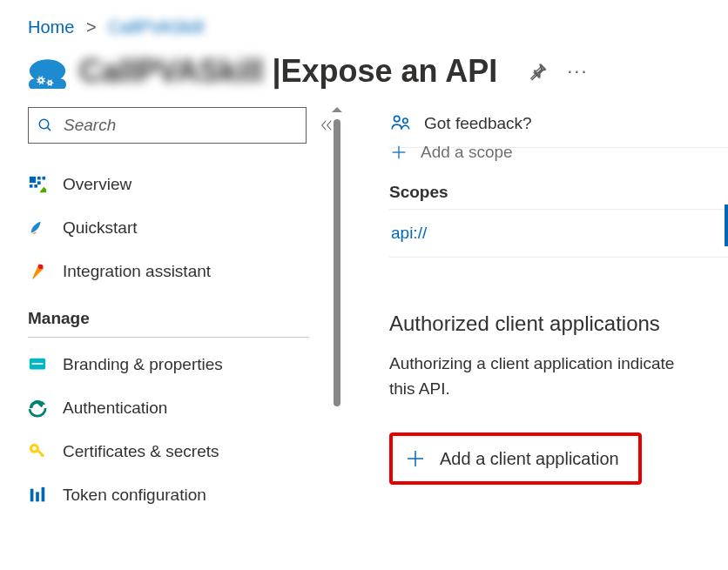  I want to click on pin-icon, so click(538, 71).